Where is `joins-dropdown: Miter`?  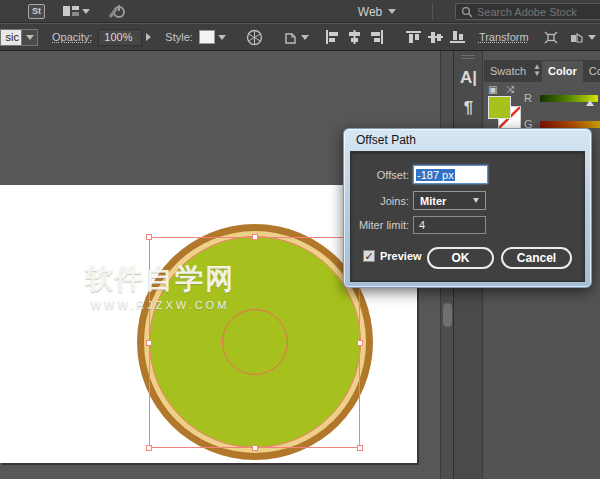 joins-dropdown: Miter is located at coordinates (450, 200).